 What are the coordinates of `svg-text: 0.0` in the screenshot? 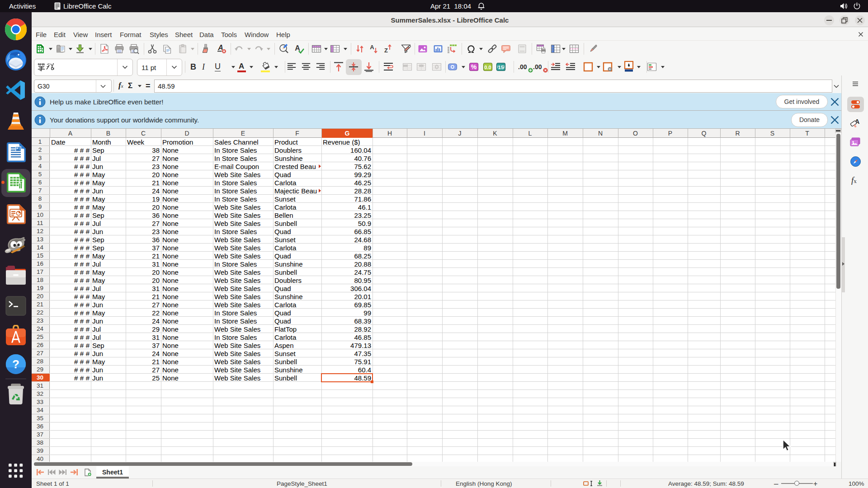 It's located at (487, 67).